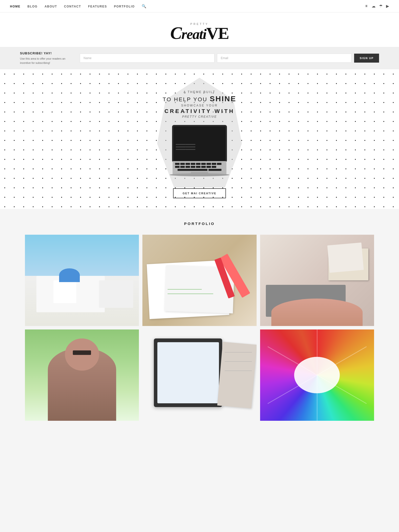  What do you see at coordinates (32, 6) in the screenshot?
I see `nav-item-blog: BLOG` at bounding box center [32, 6].